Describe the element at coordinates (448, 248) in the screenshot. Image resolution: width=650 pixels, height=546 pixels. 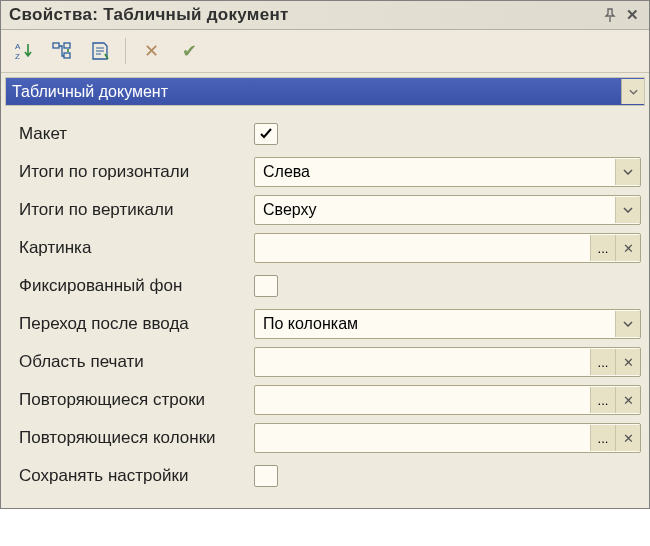
I see `picture-picker: ... ✕` at that location.